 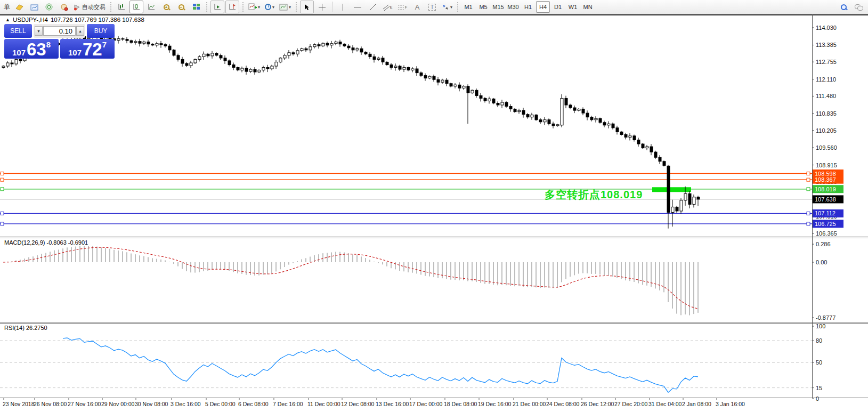 I want to click on sell-price-sup: 8, so click(x=48, y=45).